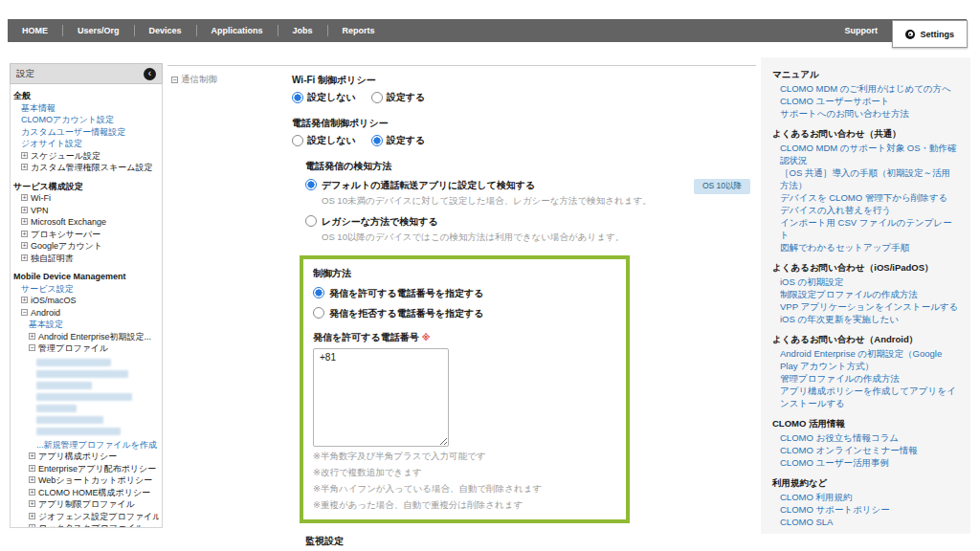  Describe the element at coordinates (865, 438) in the screenshot. I see `help-link: CLOMO お役立ち情報コラム` at that location.